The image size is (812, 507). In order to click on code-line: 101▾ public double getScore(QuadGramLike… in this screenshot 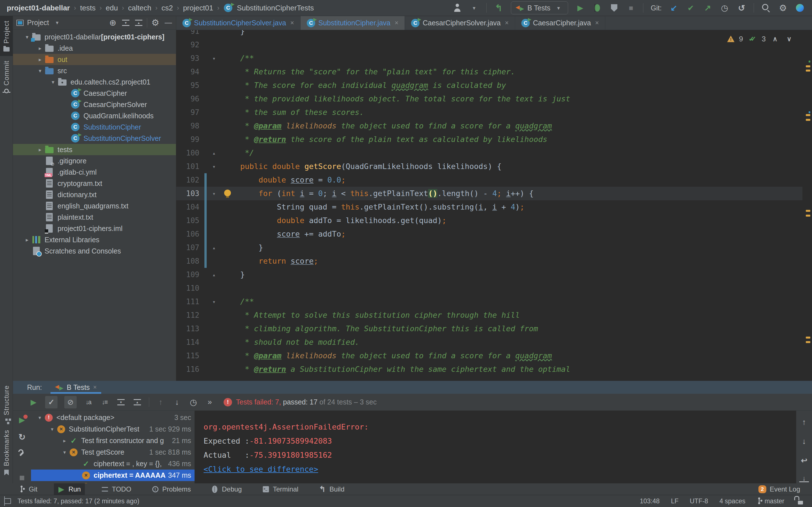, I will do `click(489, 166)`.